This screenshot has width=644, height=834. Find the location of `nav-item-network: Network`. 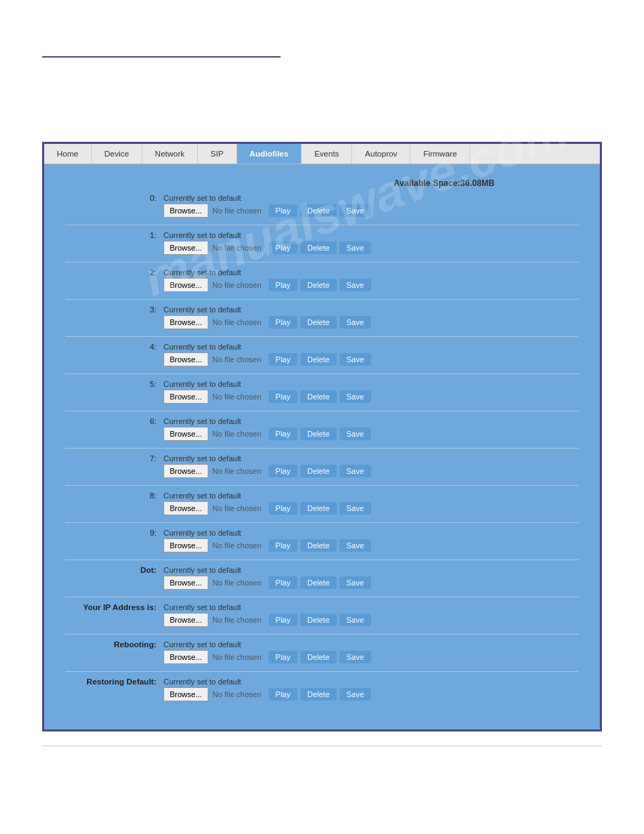

nav-item-network: Network is located at coordinates (170, 154).